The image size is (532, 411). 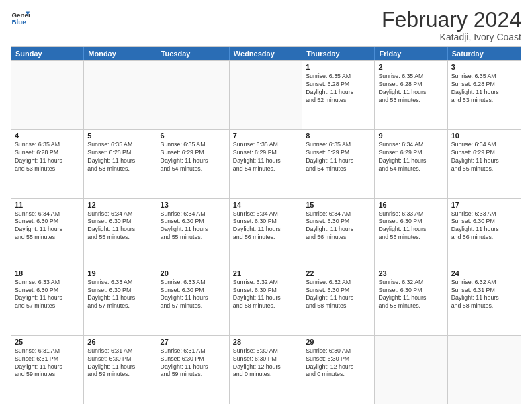 I want to click on day-number: 11, so click(x=47, y=205).